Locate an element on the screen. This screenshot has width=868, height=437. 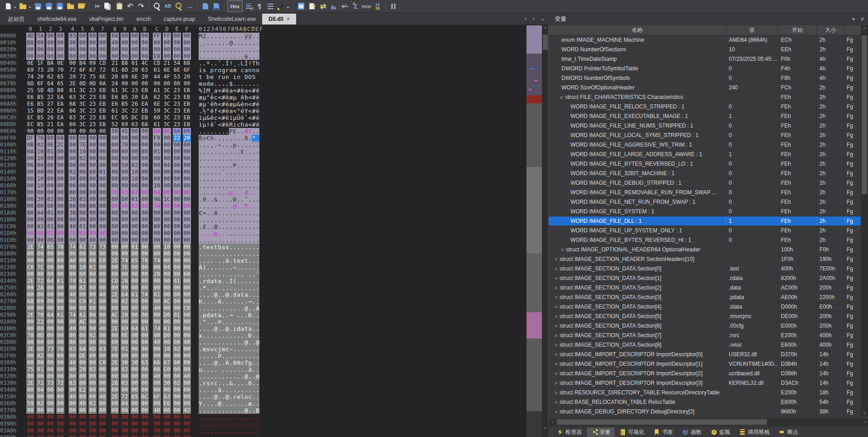
var-start-cell: FEh is located at coordinates (797, 183).